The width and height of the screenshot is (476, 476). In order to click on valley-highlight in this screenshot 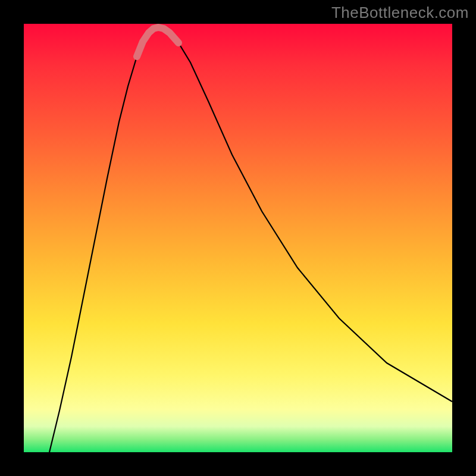, I will do `click(158, 42)`.